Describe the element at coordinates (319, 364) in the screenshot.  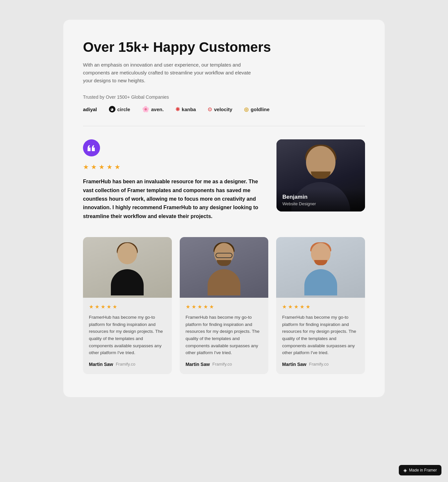
I see `reviewer-company-3: Framify.co` at that location.